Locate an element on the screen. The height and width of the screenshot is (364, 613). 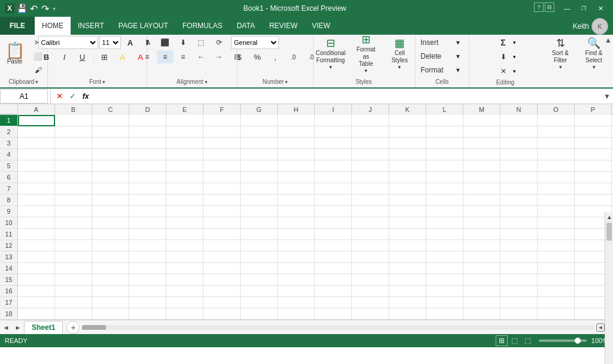
v-scroll-thumb is located at coordinates (609, 232).